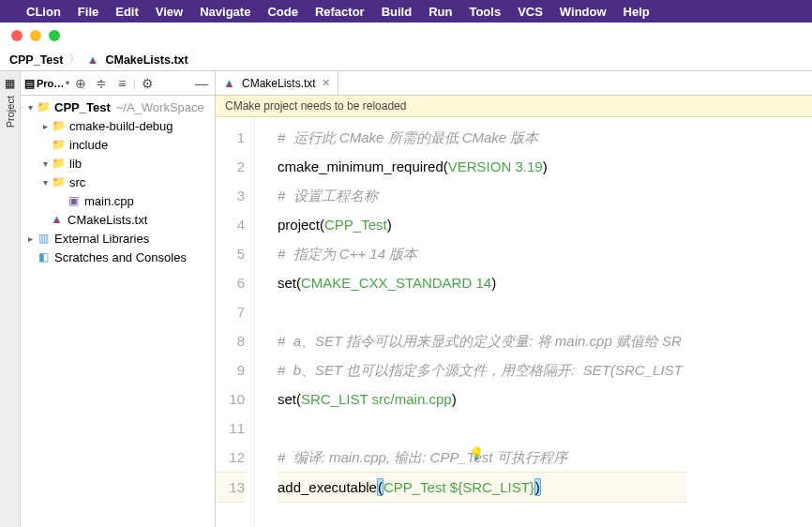 Image resolution: width=812 pixels, height=527 pixels. I want to click on menu-item-vcs: VCS, so click(531, 11).